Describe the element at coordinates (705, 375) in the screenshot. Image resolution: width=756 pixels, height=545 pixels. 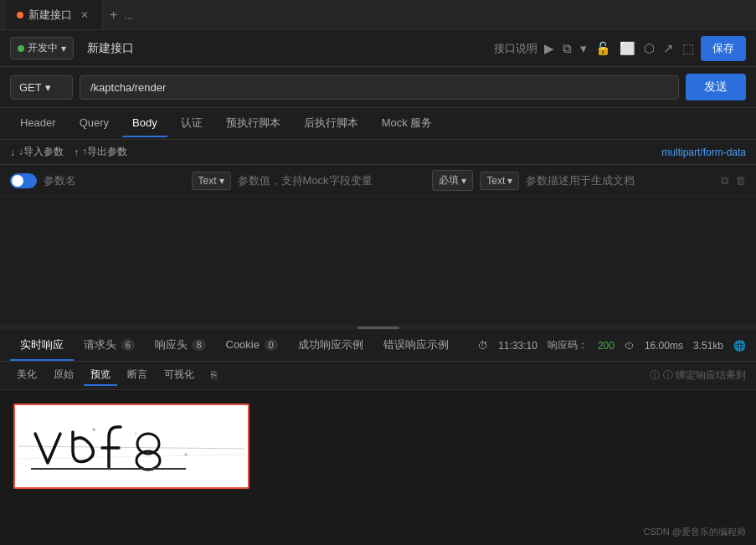
I see `bind-label: ⓘ 绑定响应结果到` at that location.